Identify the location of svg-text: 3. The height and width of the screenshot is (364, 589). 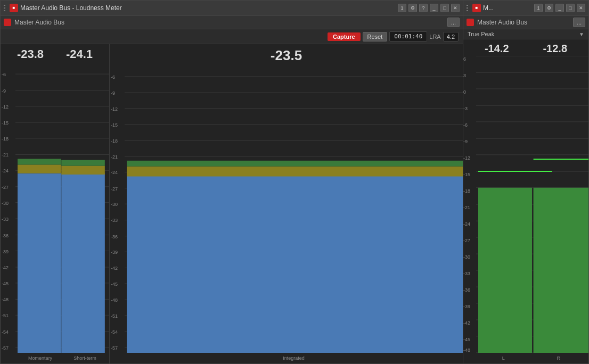
(464, 76).